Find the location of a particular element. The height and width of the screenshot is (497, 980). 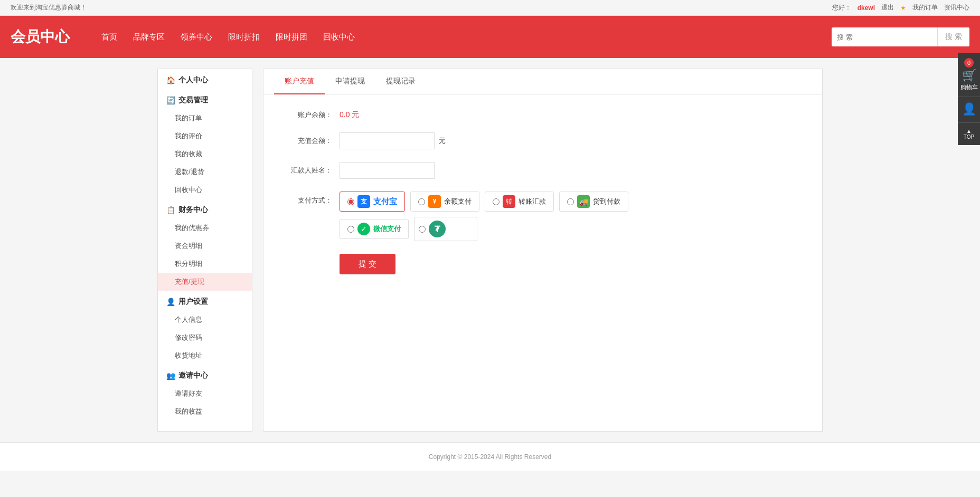

top-label: TOP is located at coordinates (969, 137).